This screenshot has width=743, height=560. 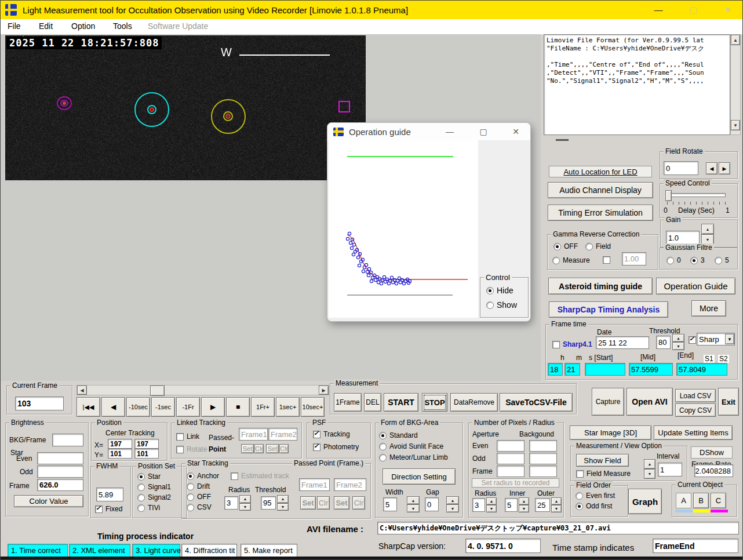 What do you see at coordinates (696, 195) in the screenshot?
I see `speed-slider-track` at bounding box center [696, 195].